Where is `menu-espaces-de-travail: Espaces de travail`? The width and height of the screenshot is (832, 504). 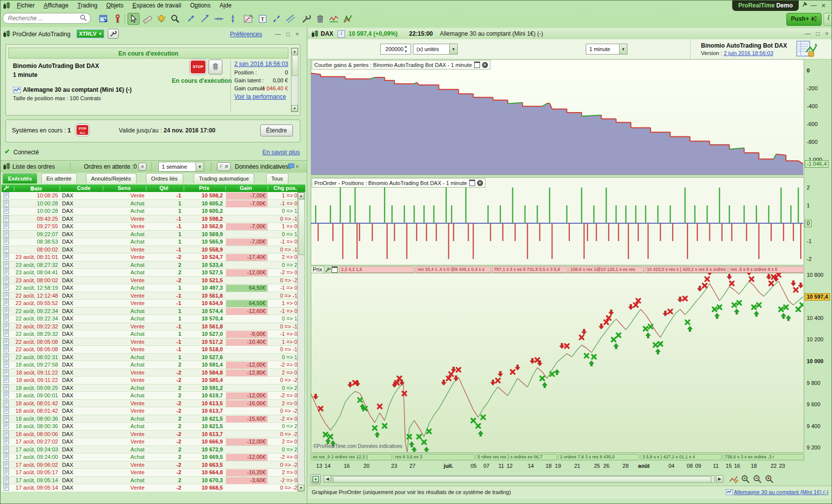 menu-espaces-de-travail: Espaces de travail is located at coordinates (157, 6).